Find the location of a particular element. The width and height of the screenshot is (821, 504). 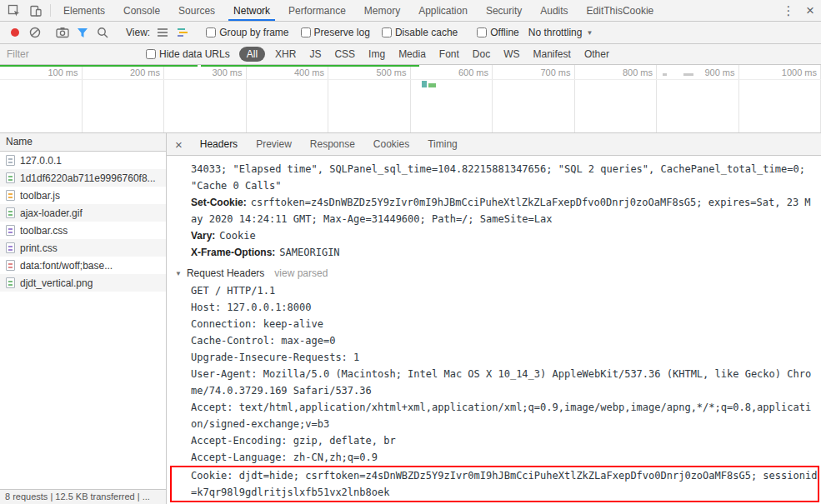

request-headers-section-header: ▼ Request Headers view parsed is located at coordinates (493, 273).